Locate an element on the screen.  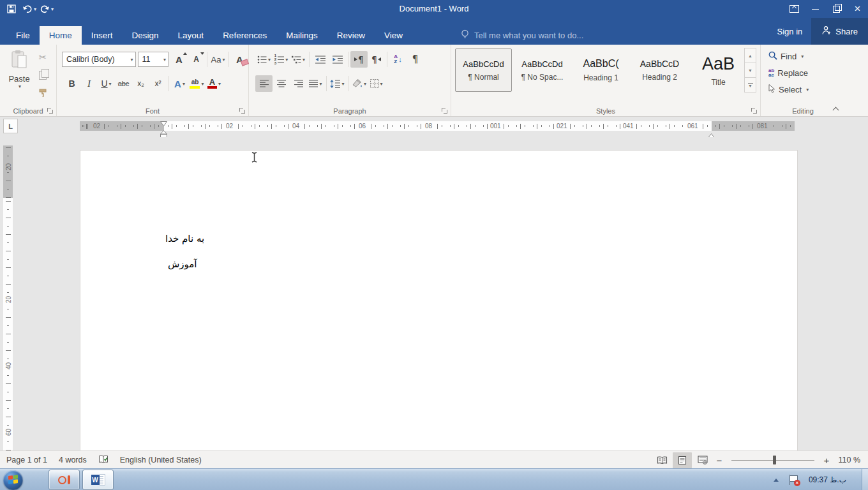
horizontal-ruler: 02 02 04 06 08 001 021 041 061 081 is located at coordinates (437, 126).